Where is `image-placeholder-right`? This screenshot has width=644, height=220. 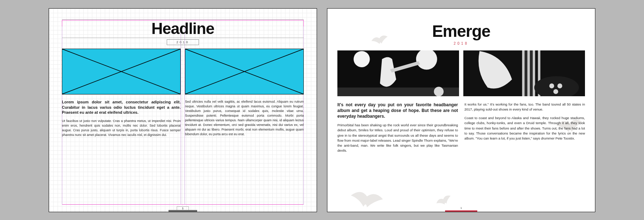
image-placeholder-right is located at coordinates (244, 72).